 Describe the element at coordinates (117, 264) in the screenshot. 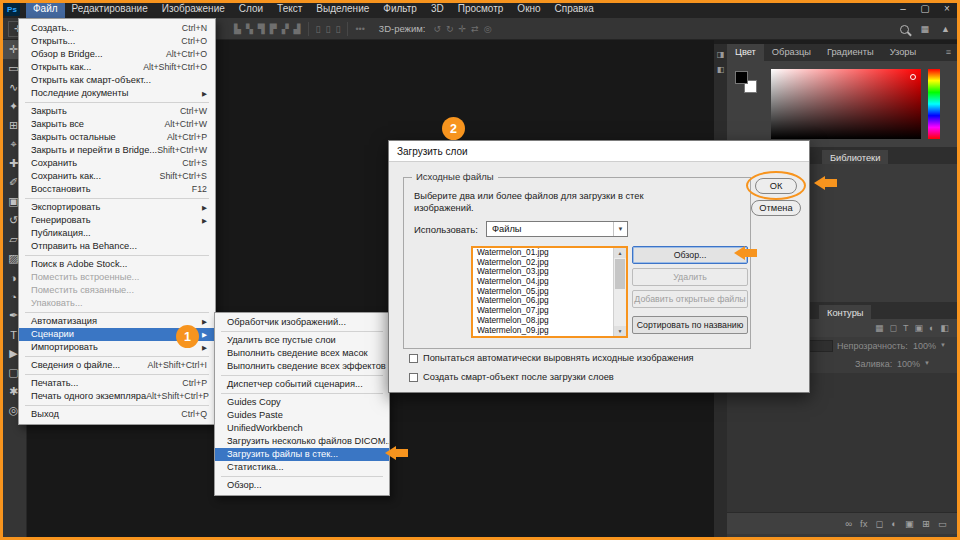

I see `menu-item: Поиск в Adobe Stock...` at that location.